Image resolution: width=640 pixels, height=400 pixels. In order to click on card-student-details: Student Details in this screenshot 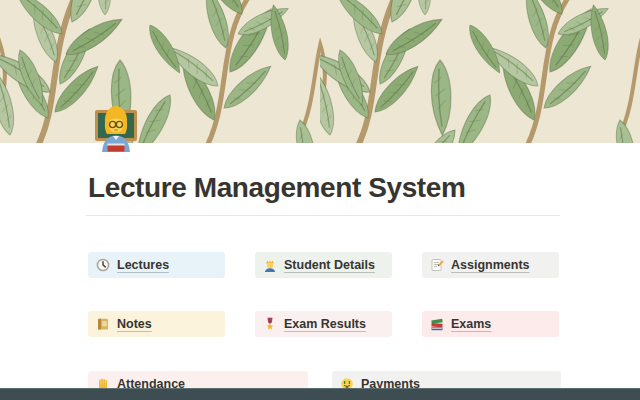, I will do `click(324, 265)`.